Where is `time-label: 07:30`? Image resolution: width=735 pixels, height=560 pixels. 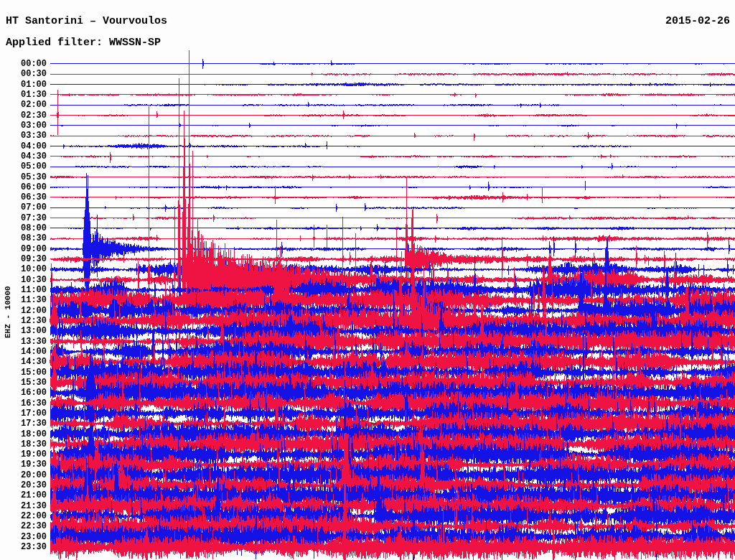
time-label: 07:30 is located at coordinates (25, 218).